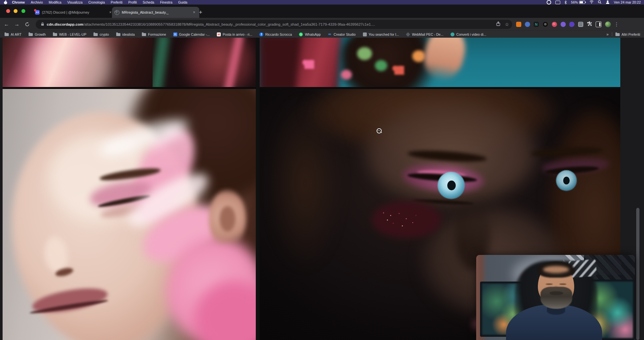 This screenshot has height=340, width=644. What do you see at coordinates (554, 24) in the screenshot?
I see `password-key-extension-icon` at bounding box center [554, 24].